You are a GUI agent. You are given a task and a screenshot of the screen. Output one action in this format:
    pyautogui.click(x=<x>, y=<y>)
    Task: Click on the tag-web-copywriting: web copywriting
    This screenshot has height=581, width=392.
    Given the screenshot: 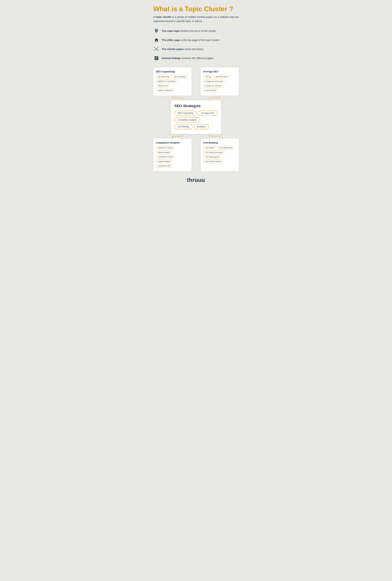 What is the action you would take?
    pyautogui.click(x=180, y=77)
    